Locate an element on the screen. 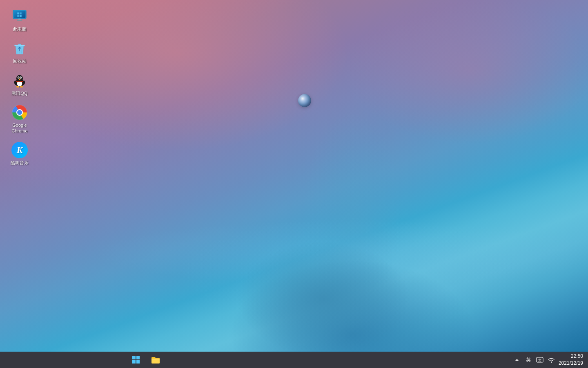 The width and height of the screenshot is (588, 368). ime-icon: 文 is located at coordinates (540, 360).